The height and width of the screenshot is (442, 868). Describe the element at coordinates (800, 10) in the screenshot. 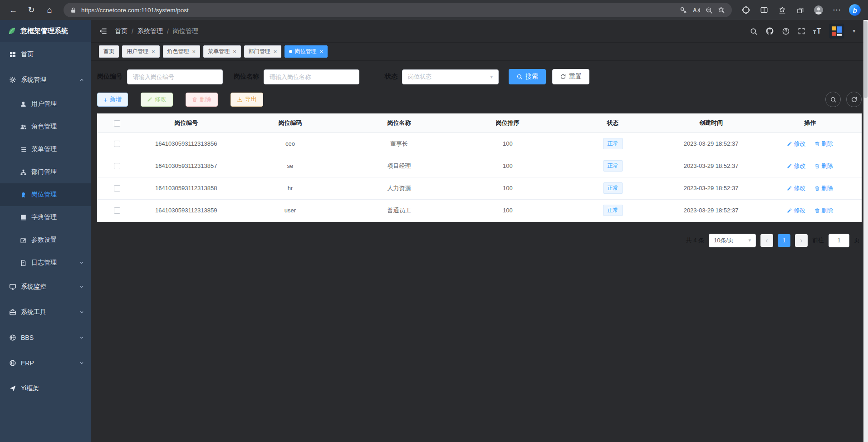

I see `collections-icon` at that location.